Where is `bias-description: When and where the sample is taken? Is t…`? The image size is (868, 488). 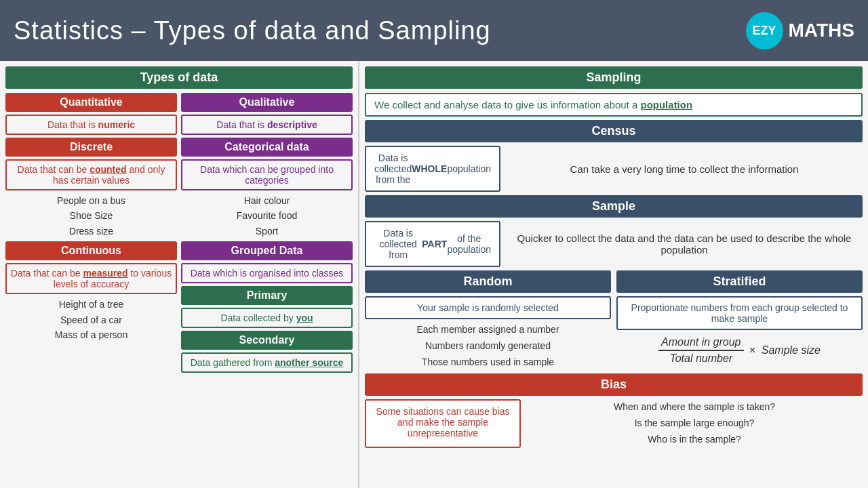 bias-description: When and where the sample is taken? Is t… is located at coordinates (694, 423).